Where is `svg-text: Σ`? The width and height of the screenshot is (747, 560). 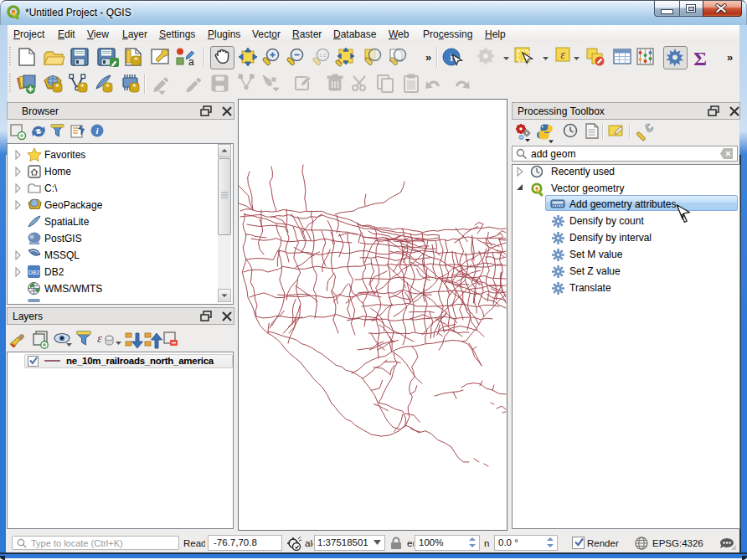
svg-text: Σ is located at coordinates (700, 59).